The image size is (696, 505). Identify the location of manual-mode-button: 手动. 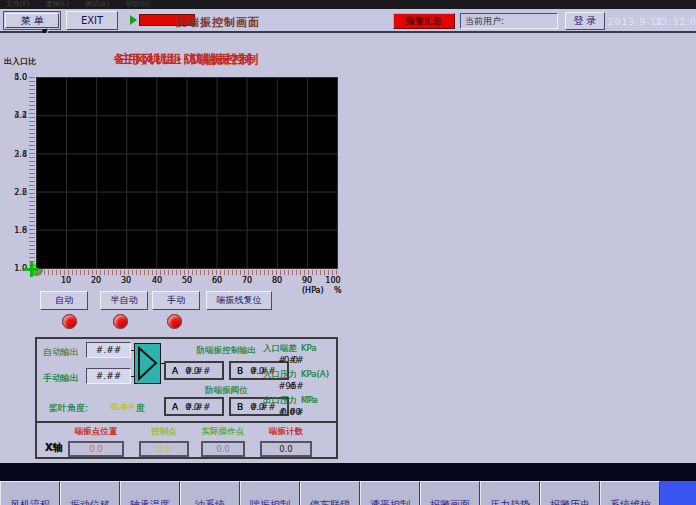
(176, 300).